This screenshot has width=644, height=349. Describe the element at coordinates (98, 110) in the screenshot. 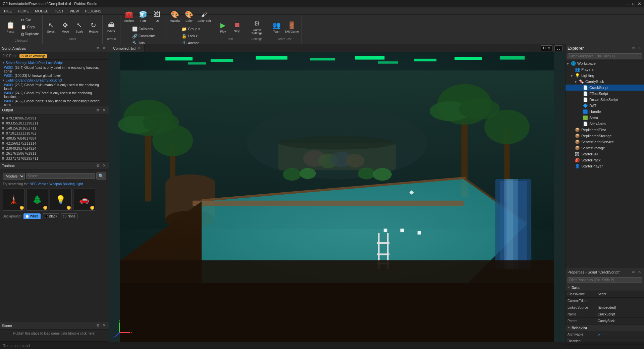

I see `output-popout: ⧉` at that location.